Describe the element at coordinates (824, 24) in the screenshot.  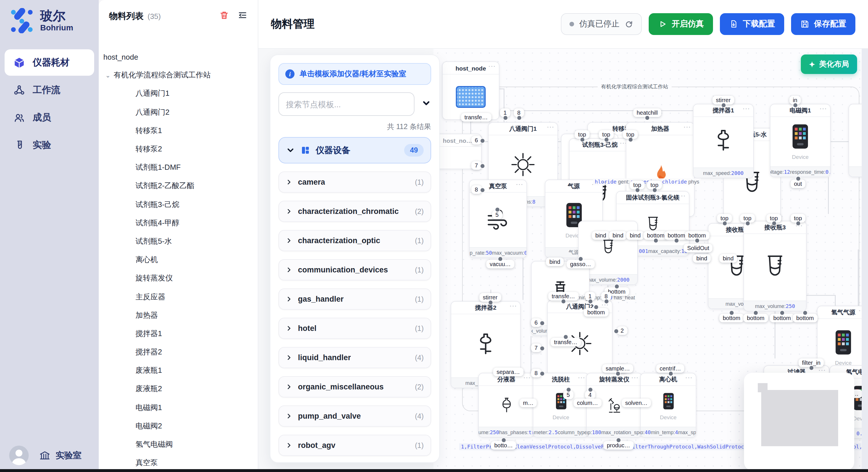
I see `save-config-button: 保存配置` at that location.